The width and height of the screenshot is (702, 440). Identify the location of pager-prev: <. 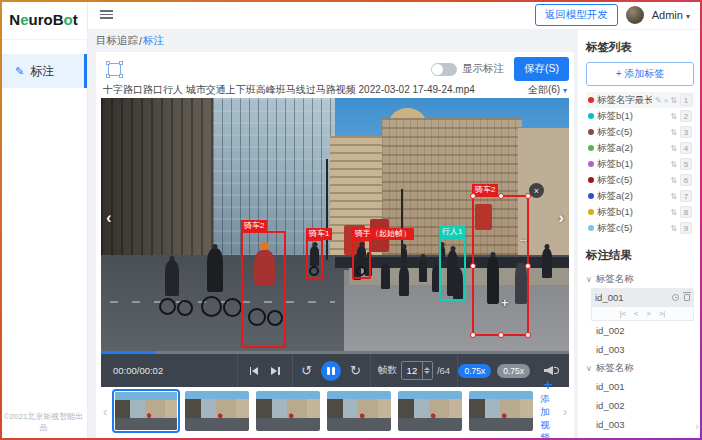
(636, 314).